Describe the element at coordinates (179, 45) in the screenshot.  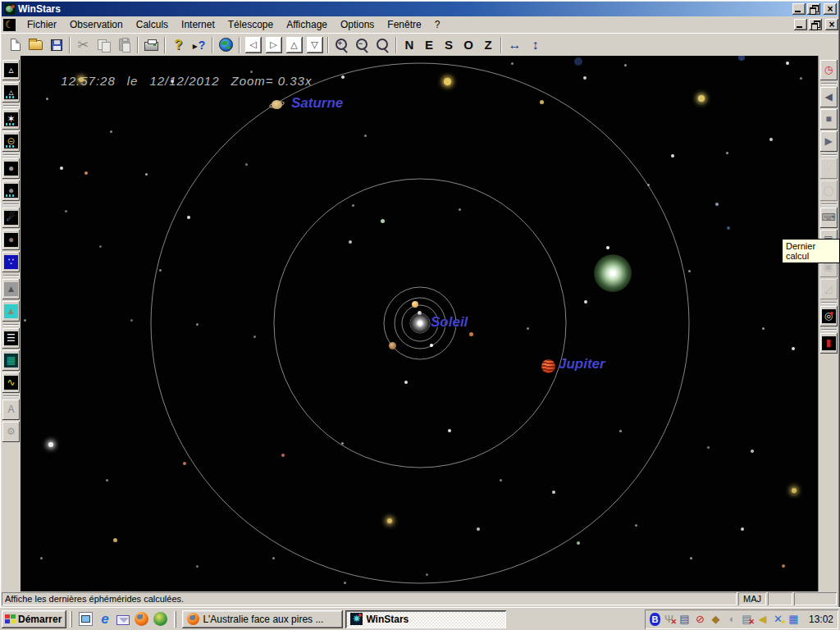
I see `help-button` at that location.